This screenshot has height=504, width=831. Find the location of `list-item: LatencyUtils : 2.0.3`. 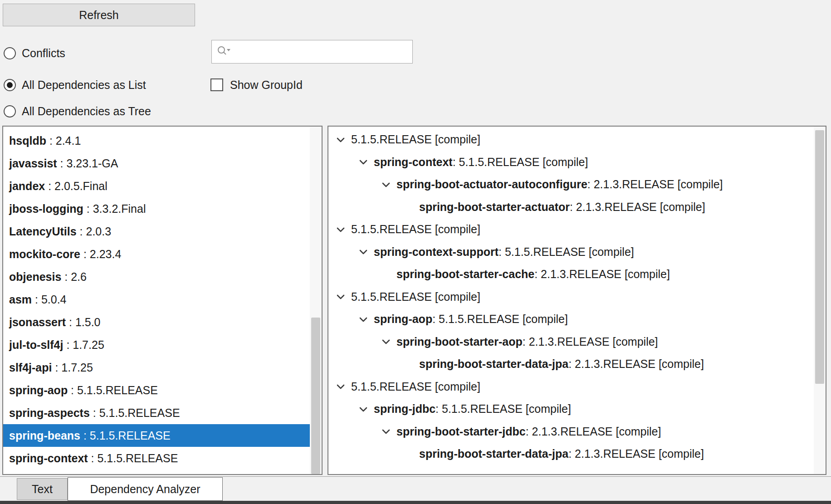

list-item: LatencyUtils : 2.0.3 is located at coordinates (156, 231).